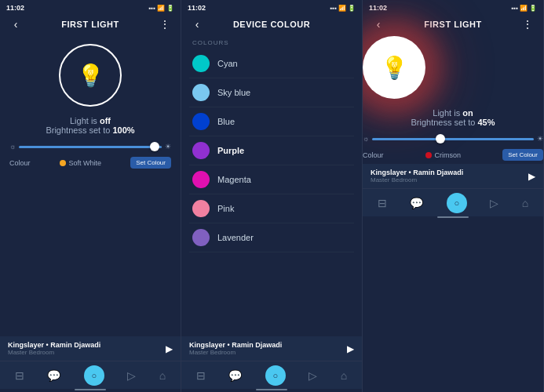  I want to click on music-bar-1: Kingslayer • Ramin Djawadi Master Bedroo…, so click(90, 348).